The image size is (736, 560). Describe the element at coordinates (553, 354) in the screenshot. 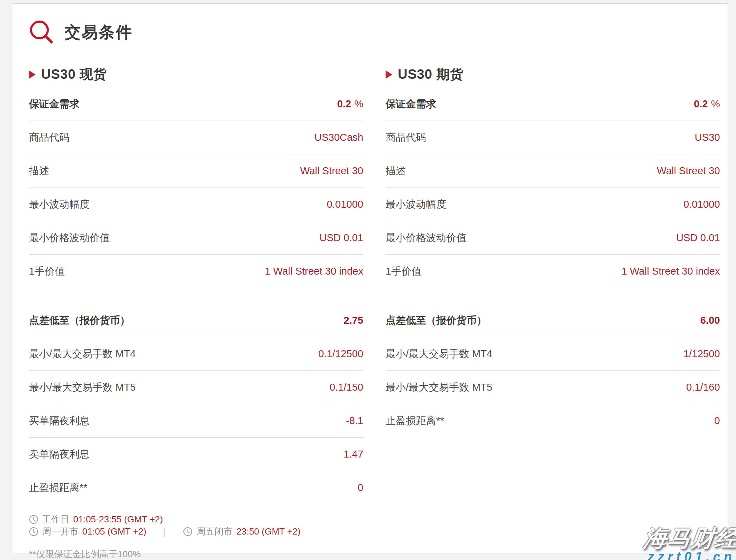

I see `table-row: 最小/最大交易手数 MT4 1/12500` at that location.